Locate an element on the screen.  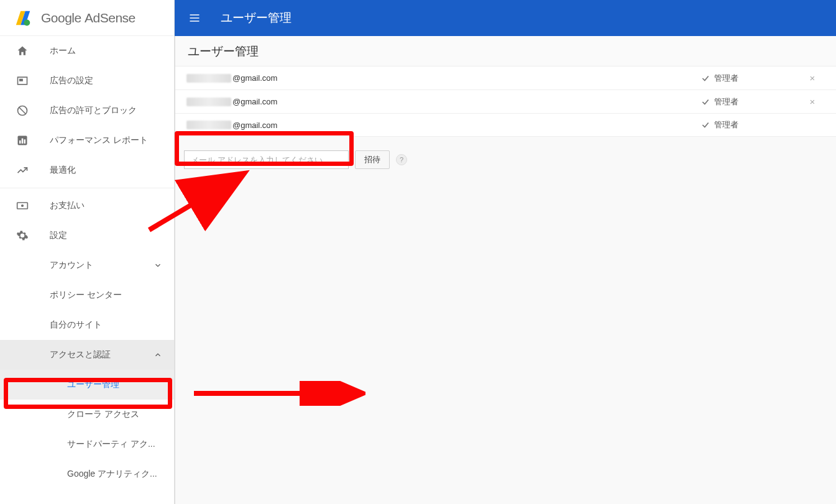
sidebar-item-home: ホーム is located at coordinates (87, 51).